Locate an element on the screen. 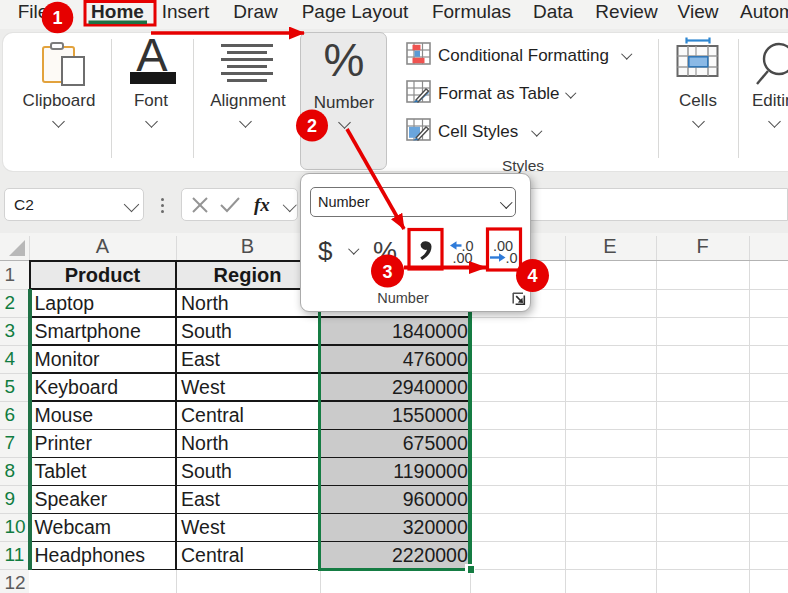 The width and height of the screenshot is (788, 593). svg-text: 1 is located at coordinates (57, 18).